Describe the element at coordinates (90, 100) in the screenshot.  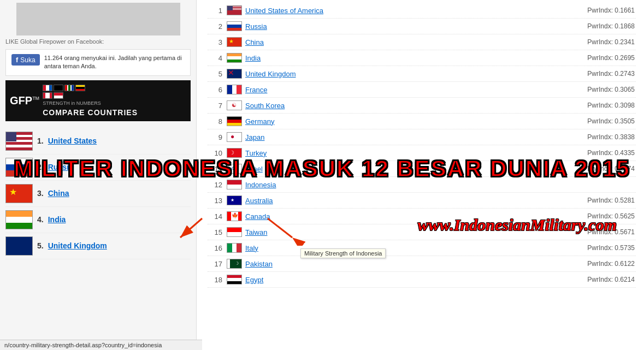
I see `gfp-info: STRENGTH in NUMBERS COMPARE COUNTRIES` at that location.